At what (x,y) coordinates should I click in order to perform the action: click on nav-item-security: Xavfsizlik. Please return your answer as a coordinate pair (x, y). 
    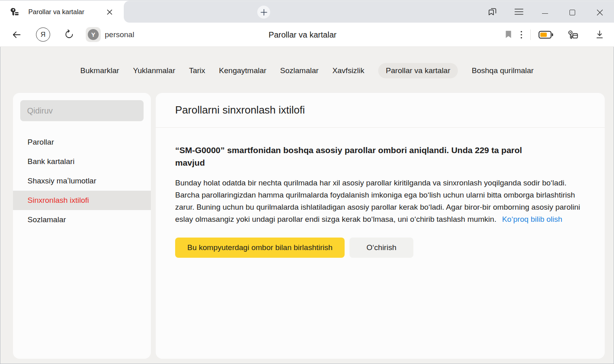
    Looking at the image, I should click on (349, 71).